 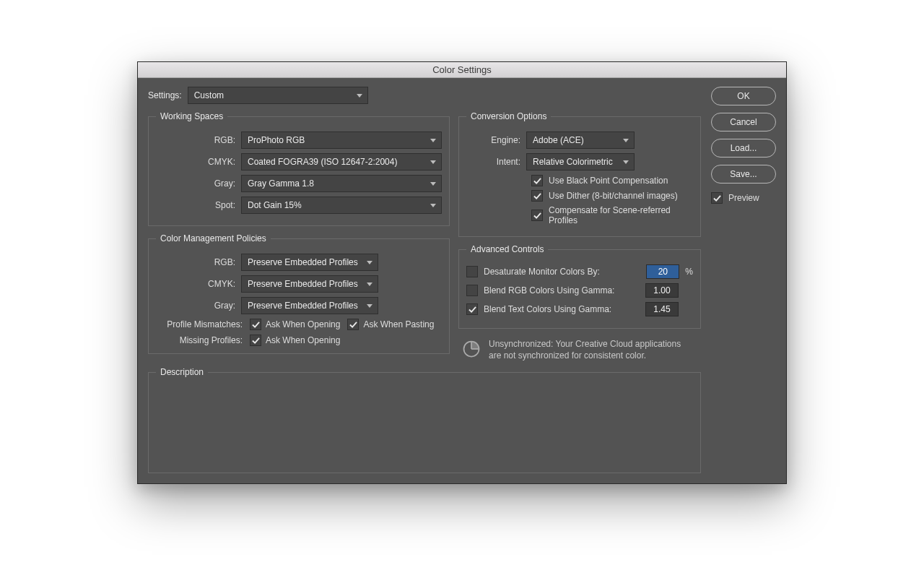 I want to click on mismatch-label: Profile Mismatches:, so click(x=199, y=324).